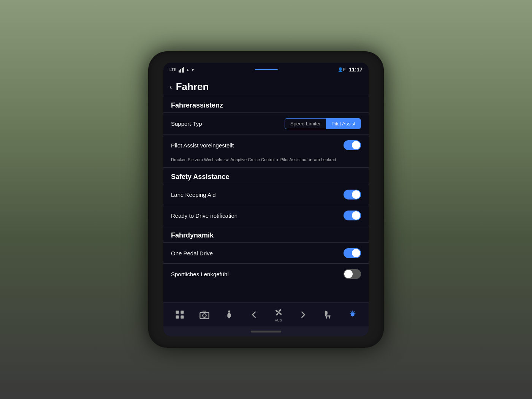 The image size is (532, 399). What do you see at coordinates (266, 215) in the screenshot?
I see `ready-to-drive-row: Ready to Drive notification` at bounding box center [266, 215].